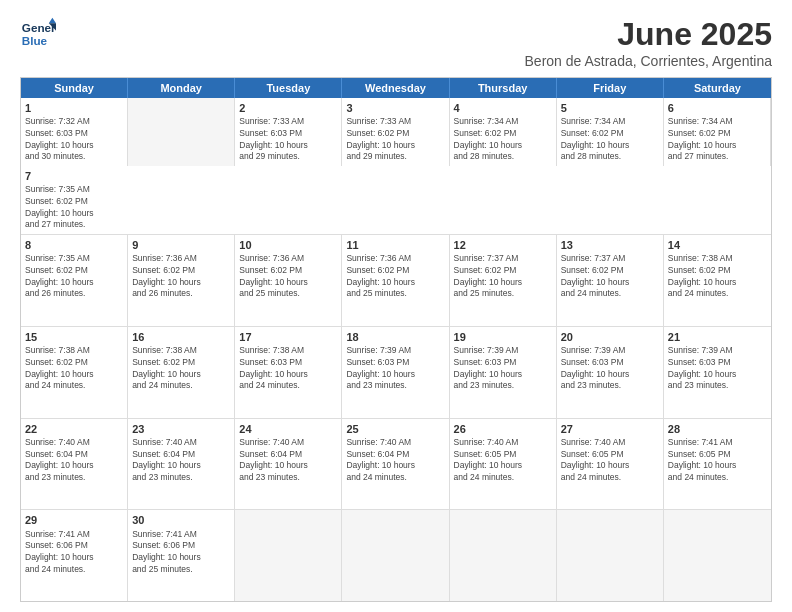  What do you see at coordinates (182, 372) in the screenshot?
I see `calendar-cell: 16Sunrise: 7:38 AMSunset: 6:02 PMDayligh…` at bounding box center [182, 372].